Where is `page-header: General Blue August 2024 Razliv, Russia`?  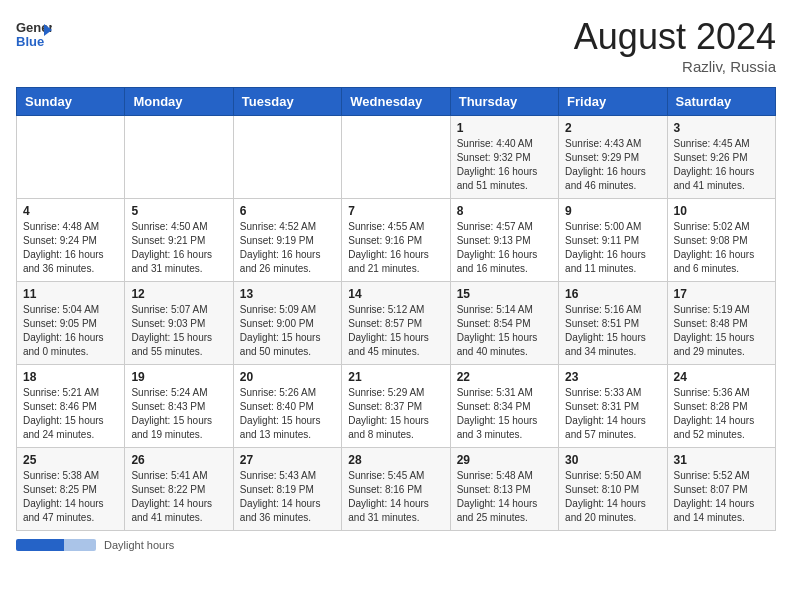
page-header: General Blue August 2024 Razliv, Russia is located at coordinates (396, 46).